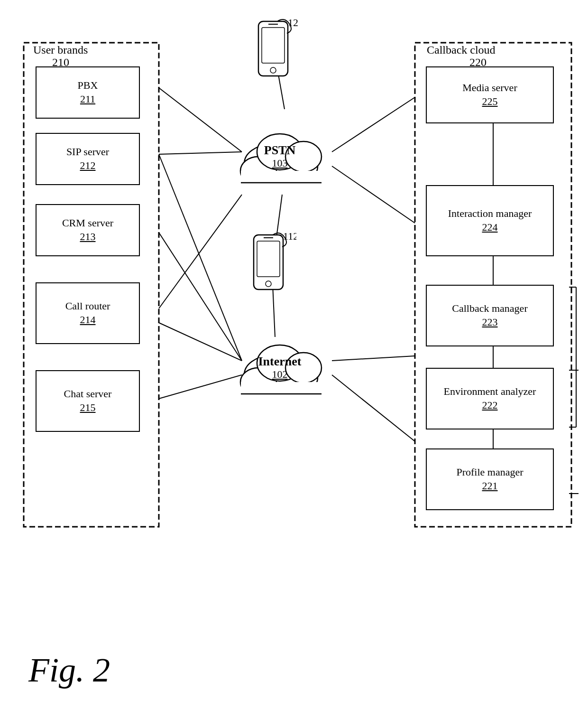 The height and width of the screenshot is (728, 588). I want to click on phone2-icon: 112, so click(270, 271).